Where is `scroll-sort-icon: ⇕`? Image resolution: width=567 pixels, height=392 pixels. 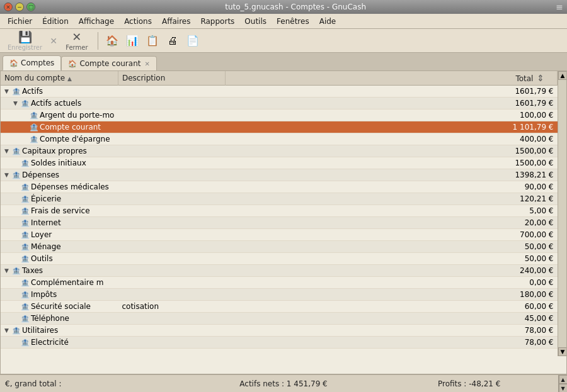
scroll-sort-icon: ⇕ is located at coordinates (541, 78).